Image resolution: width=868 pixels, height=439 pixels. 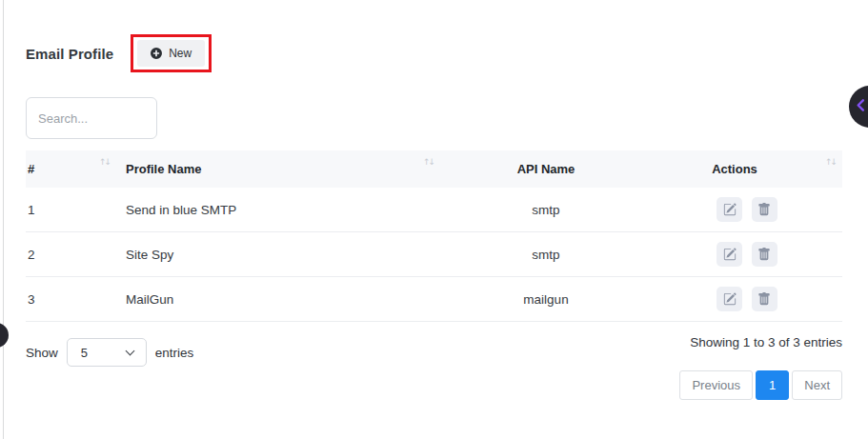 I want to click on profile-name-cell: Site Spy, so click(x=278, y=255).